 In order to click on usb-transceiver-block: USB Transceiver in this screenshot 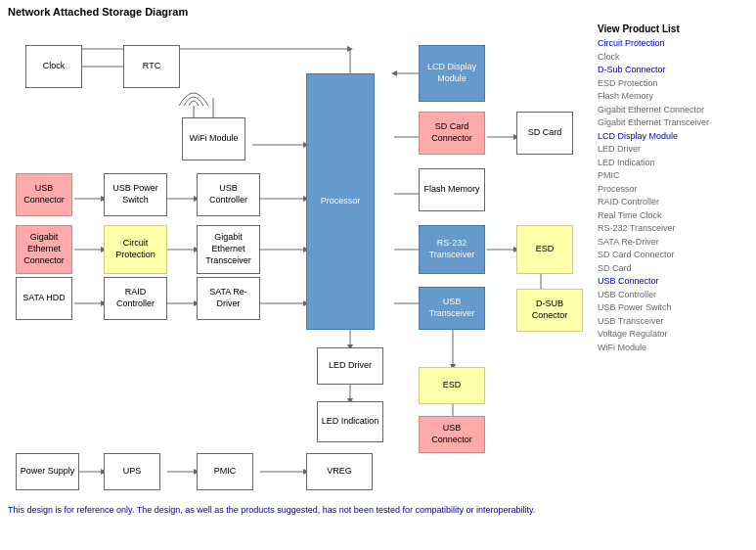, I will do `click(452, 308)`.